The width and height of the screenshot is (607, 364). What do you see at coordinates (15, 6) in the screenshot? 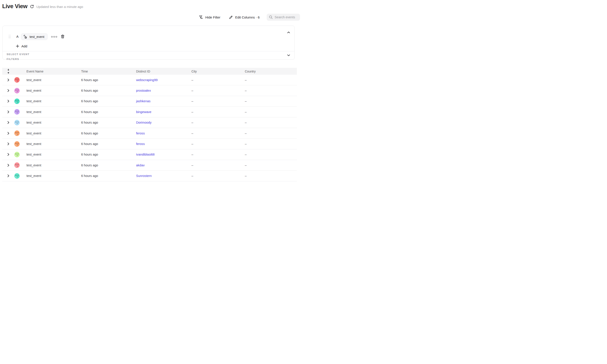
I see `page-title: Live View` at bounding box center [15, 6].